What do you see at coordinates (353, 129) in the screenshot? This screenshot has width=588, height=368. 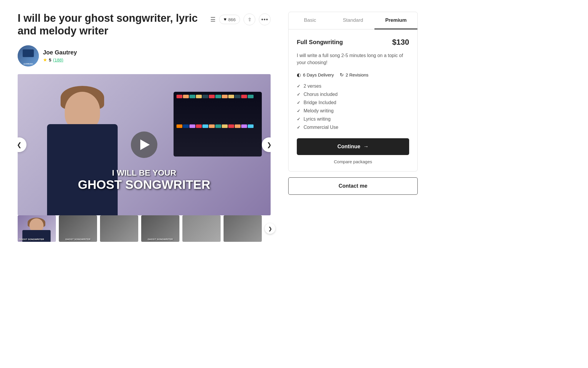 I see `right-column: Basic Standard Premium Full Songwriting …` at bounding box center [353, 129].